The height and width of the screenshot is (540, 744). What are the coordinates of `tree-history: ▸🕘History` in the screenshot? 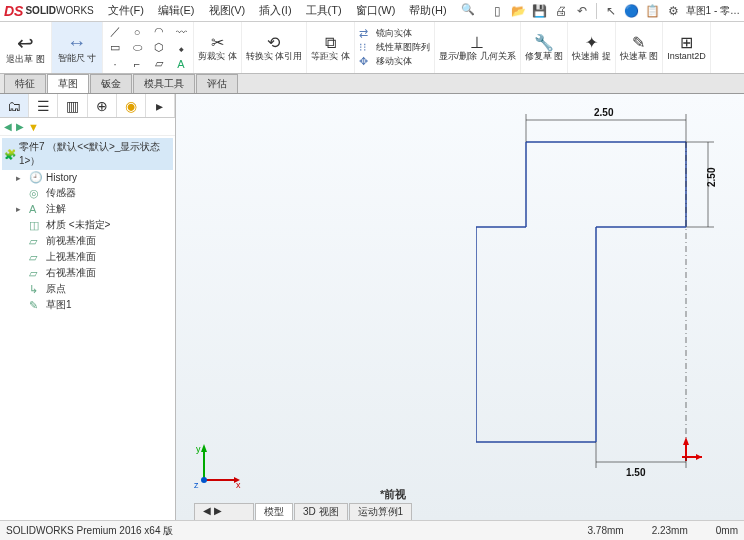 It's located at (88, 178).